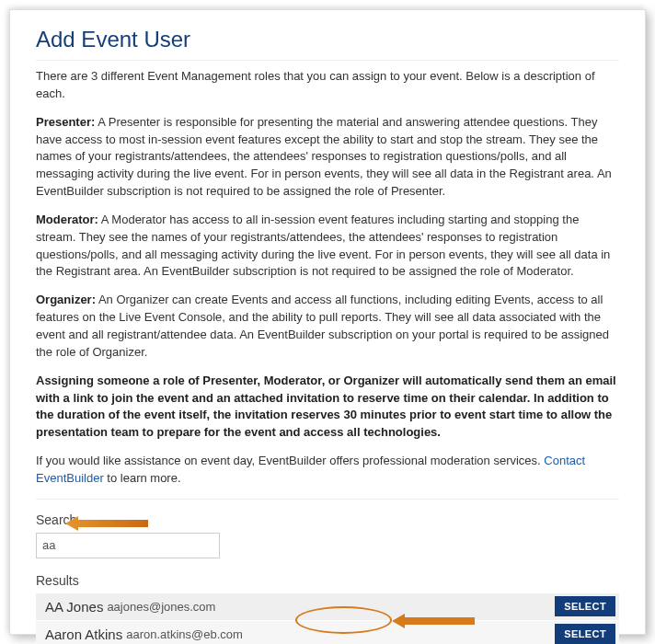 This screenshot has width=655, height=644. Describe the element at coordinates (328, 407) in the screenshot. I see `assign-note: Assigning someone a role of Presenter, M…` at that location.